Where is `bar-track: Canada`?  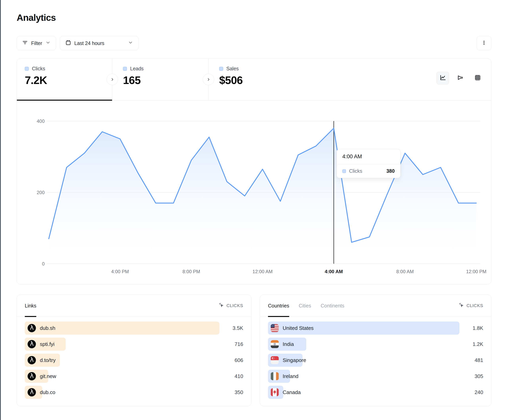 bar-track: Canada is located at coordinates (364, 392).